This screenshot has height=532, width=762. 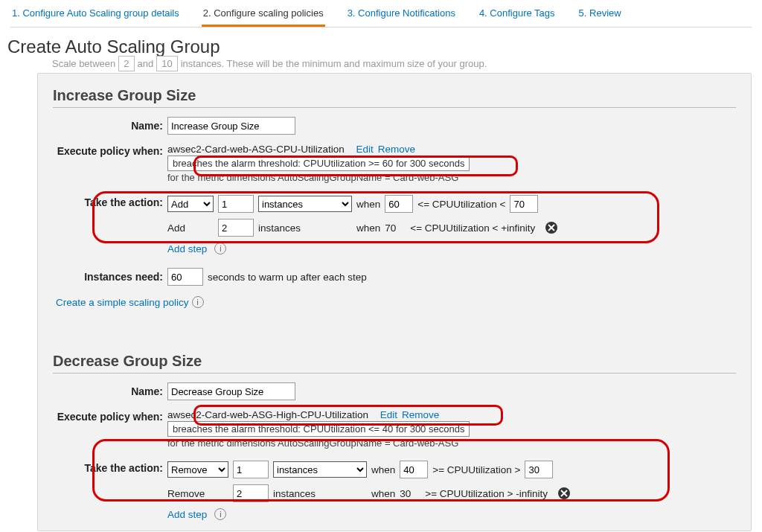 What do you see at coordinates (236, 228) in the screenshot?
I see `increase-step2-qty` at bounding box center [236, 228].